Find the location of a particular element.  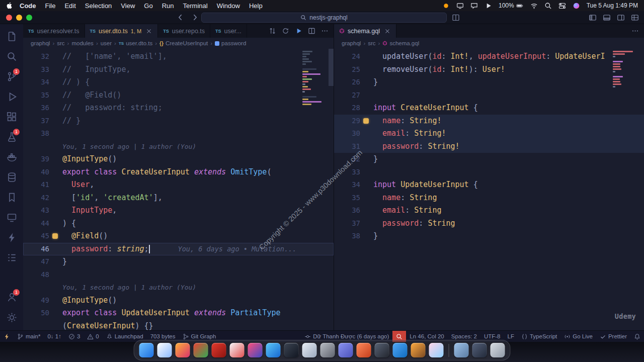

sidebar-item-search is located at coordinates (12, 56).